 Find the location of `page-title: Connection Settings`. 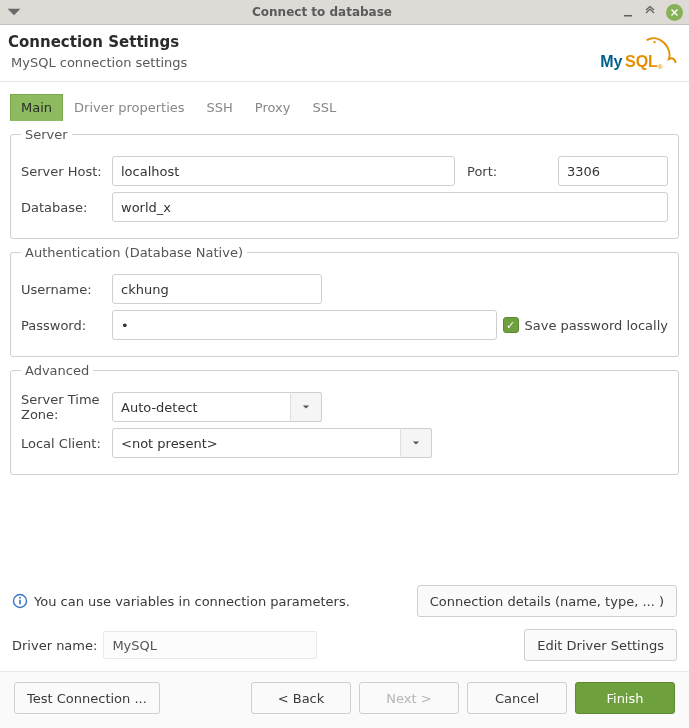

page-title: Connection Settings is located at coordinates (302, 42).